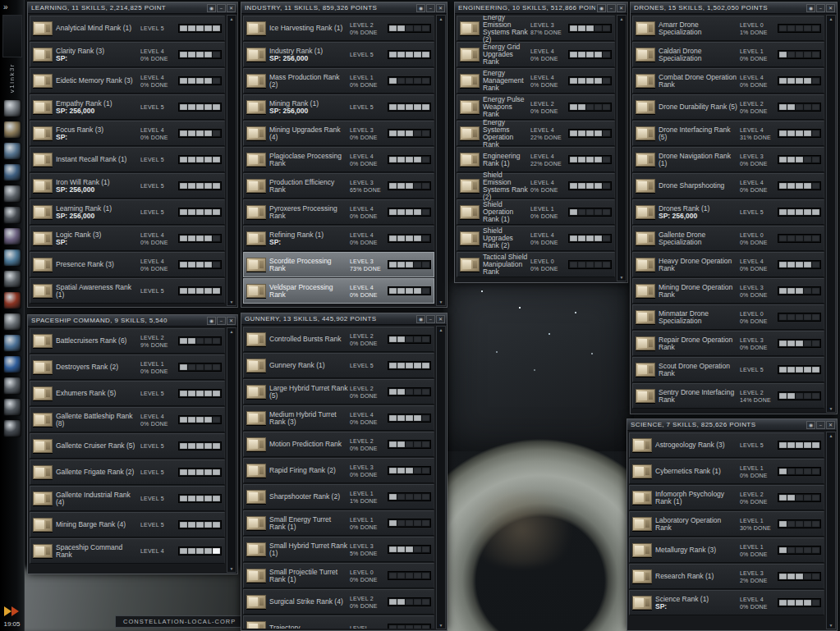  What do you see at coordinates (727, 602) in the screenshot?
I see `skill-row: Science Rank (1)SP:LEVEL 40% DONE` at bounding box center [727, 602].